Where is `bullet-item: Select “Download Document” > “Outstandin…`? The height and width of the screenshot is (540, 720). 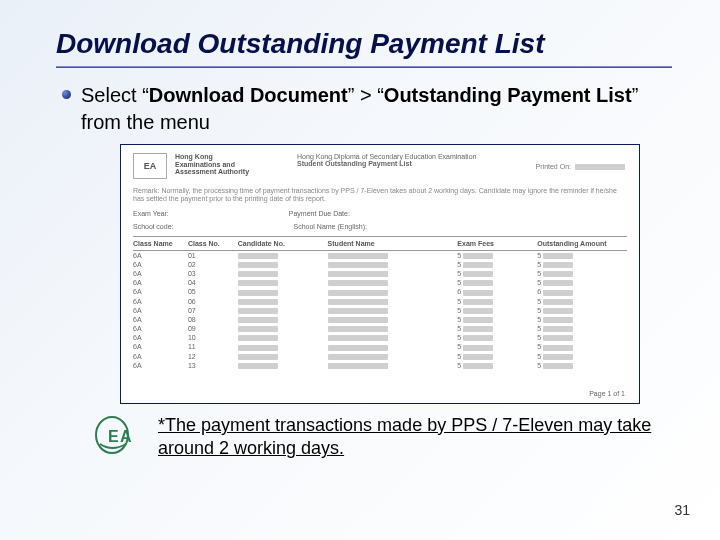
bullet-item: Select “Download Document” > “Outstandin… is located at coordinates (367, 109).